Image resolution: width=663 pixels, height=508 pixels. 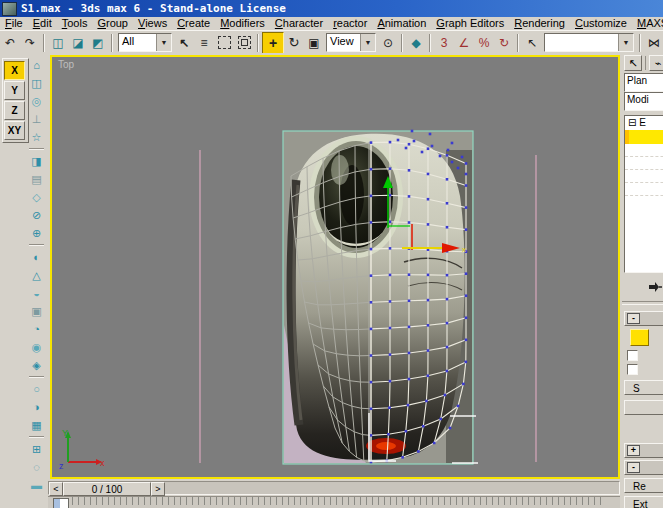 I want to click on angle-snap-button: ∠, so click(x=464, y=43).